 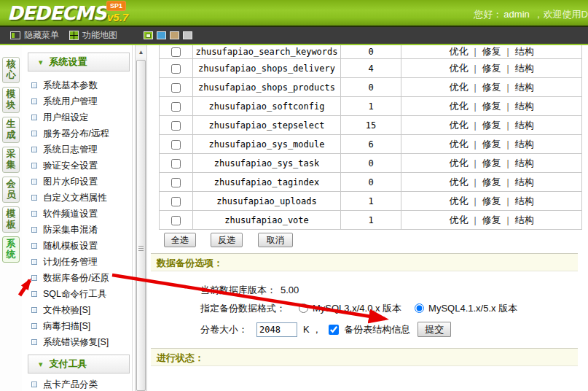 I want to click on format-option: MySQL3.x/4.0.x 版本, so click(x=350, y=308).